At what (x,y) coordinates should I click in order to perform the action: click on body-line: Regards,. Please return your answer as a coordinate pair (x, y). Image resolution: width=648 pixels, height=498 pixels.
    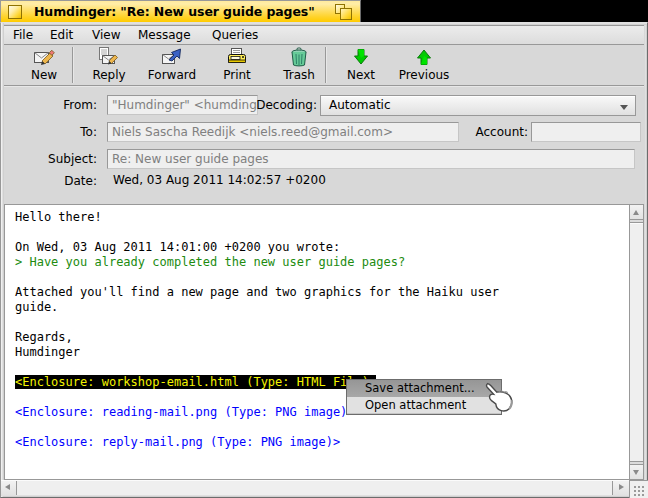
    Looking at the image, I should click on (320, 338).